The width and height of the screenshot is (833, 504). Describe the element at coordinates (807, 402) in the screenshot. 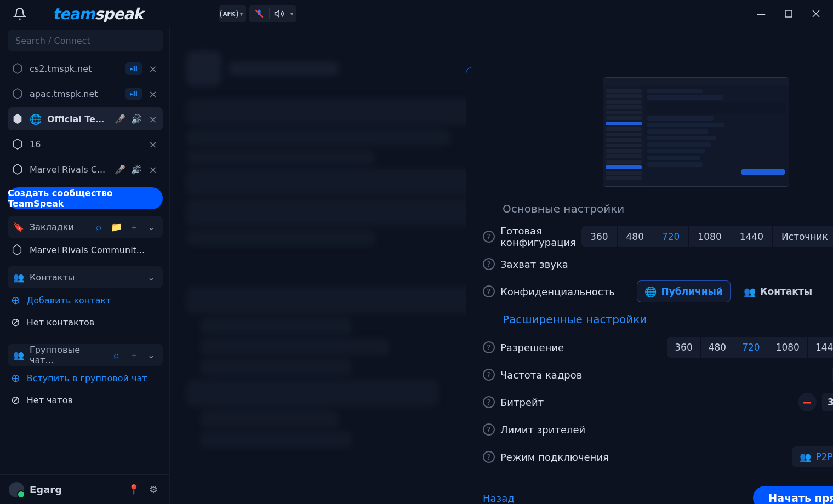

I see `decrease-button: −` at that location.